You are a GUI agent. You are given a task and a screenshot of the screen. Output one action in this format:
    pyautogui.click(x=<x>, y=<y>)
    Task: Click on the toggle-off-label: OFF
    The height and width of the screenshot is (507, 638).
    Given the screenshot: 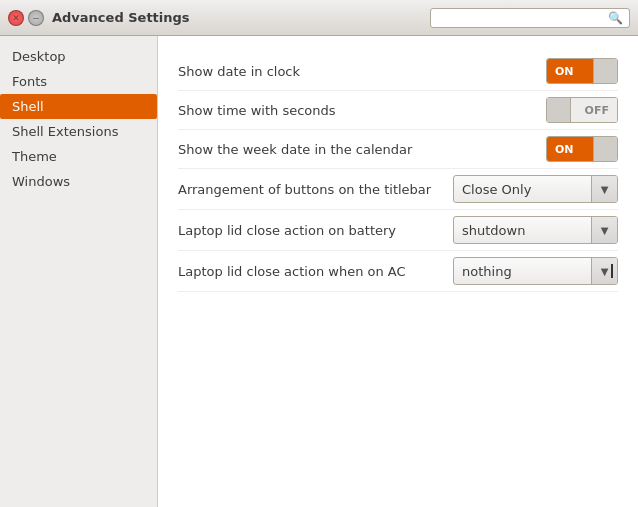 What is the action you would take?
    pyautogui.click(x=594, y=110)
    